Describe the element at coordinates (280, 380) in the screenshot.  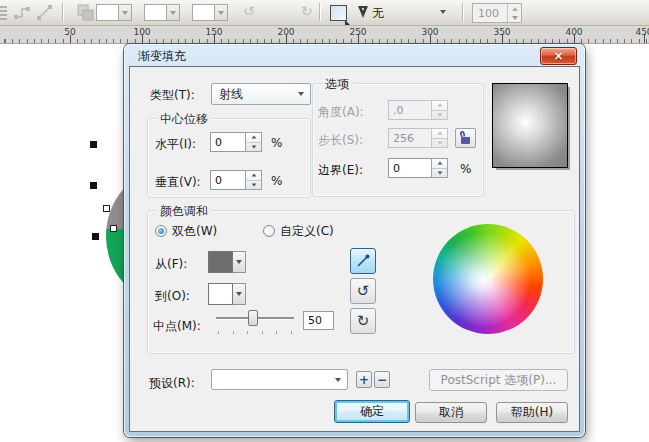
I see `presets-dropdown` at that location.